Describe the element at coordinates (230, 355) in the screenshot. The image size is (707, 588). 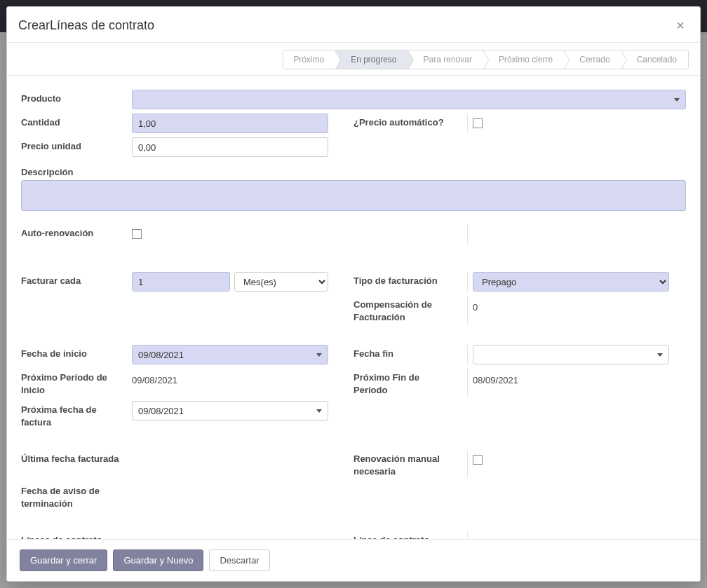
I see `fecha-inicio-datepicker: 09/08/2021` at that location.